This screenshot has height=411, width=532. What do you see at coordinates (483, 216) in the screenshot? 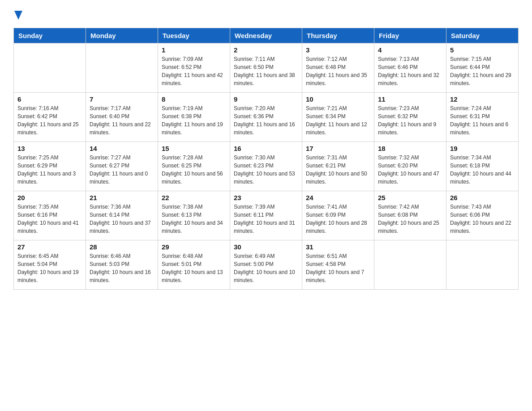
I see `calendar-cell: 26Sunrise: 7:43 AMSunset: 6:06 PMDayligh…` at bounding box center [483, 216].